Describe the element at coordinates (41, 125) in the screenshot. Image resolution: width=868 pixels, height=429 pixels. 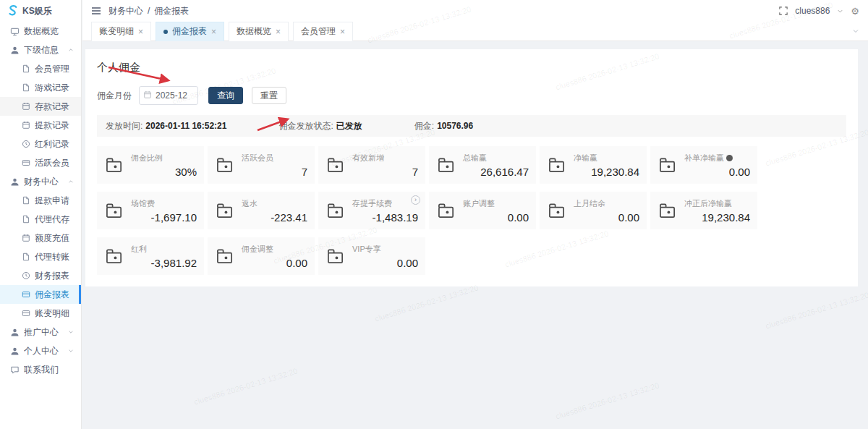
I see `sidebar-item-withdrawal-records: 提款记录` at that location.